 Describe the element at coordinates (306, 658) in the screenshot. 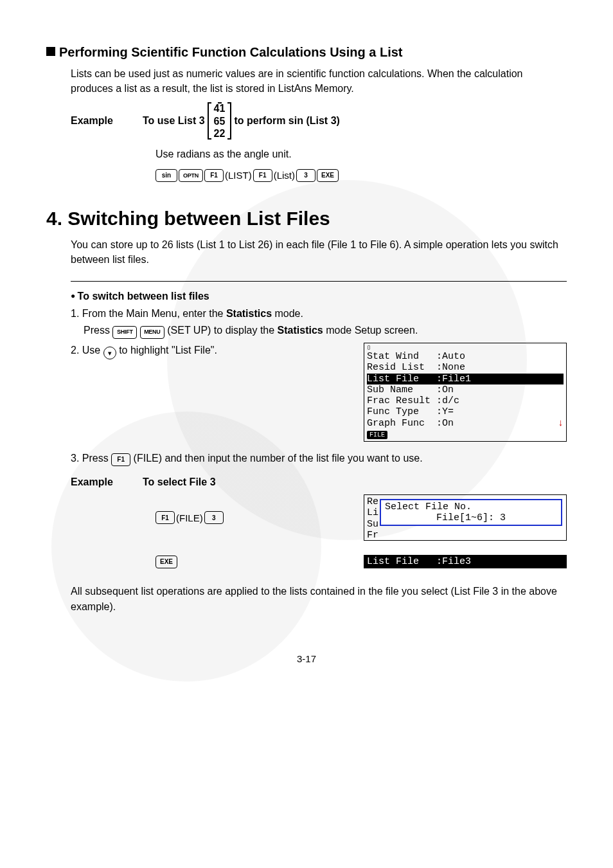

I see `page-number: 3-17` at that location.